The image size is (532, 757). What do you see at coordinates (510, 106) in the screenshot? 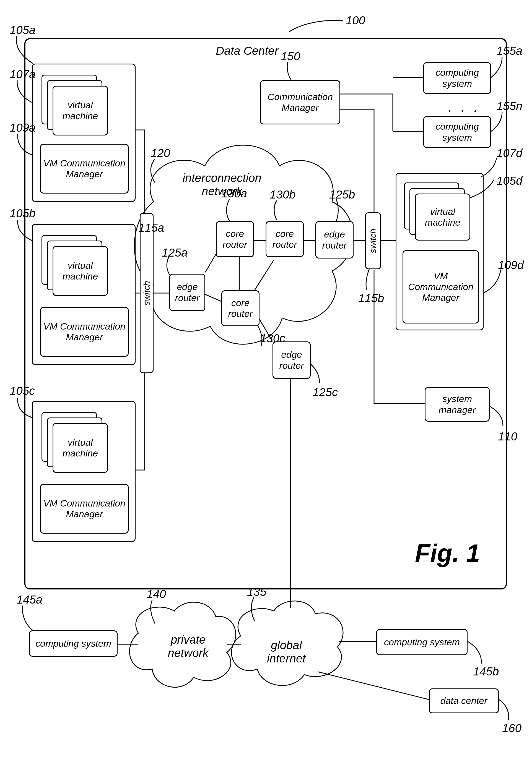
I see `ref-155n: 155n` at bounding box center [510, 106].